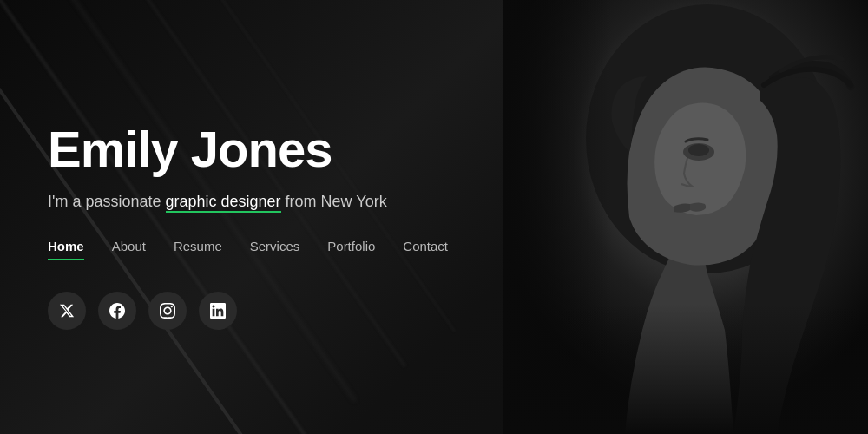  Describe the element at coordinates (218, 311) in the screenshot. I see `linkedin-icon` at that location.